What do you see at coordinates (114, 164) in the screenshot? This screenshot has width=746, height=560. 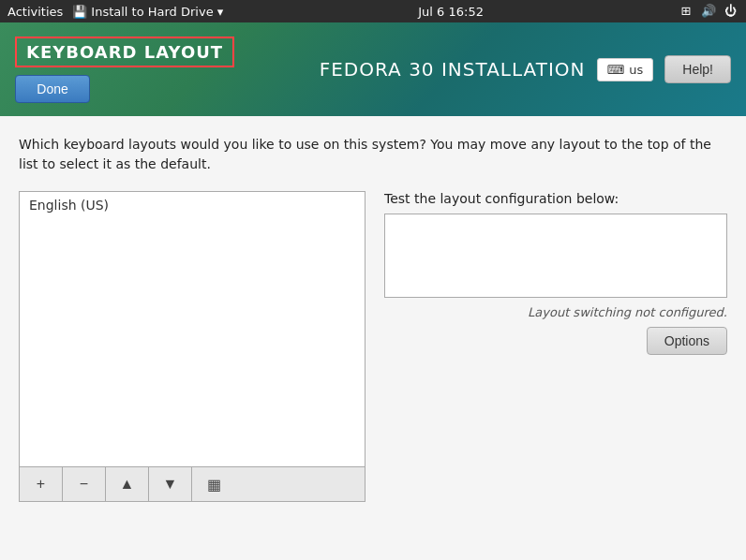 I see `description-line2: list to select it as the default.` at bounding box center [114, 164].